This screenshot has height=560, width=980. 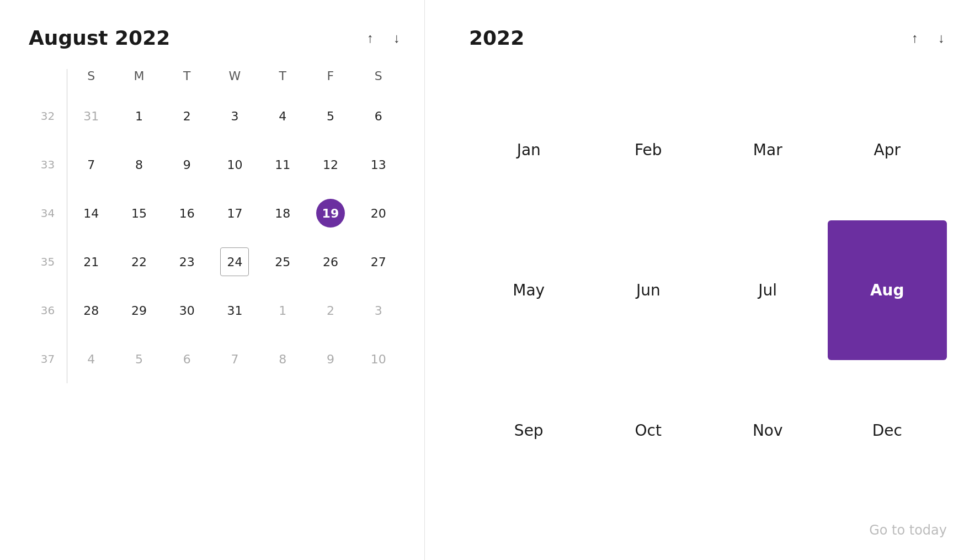 I want to click on day-cell-w4-d4: 1, so click(x=283, y=310).